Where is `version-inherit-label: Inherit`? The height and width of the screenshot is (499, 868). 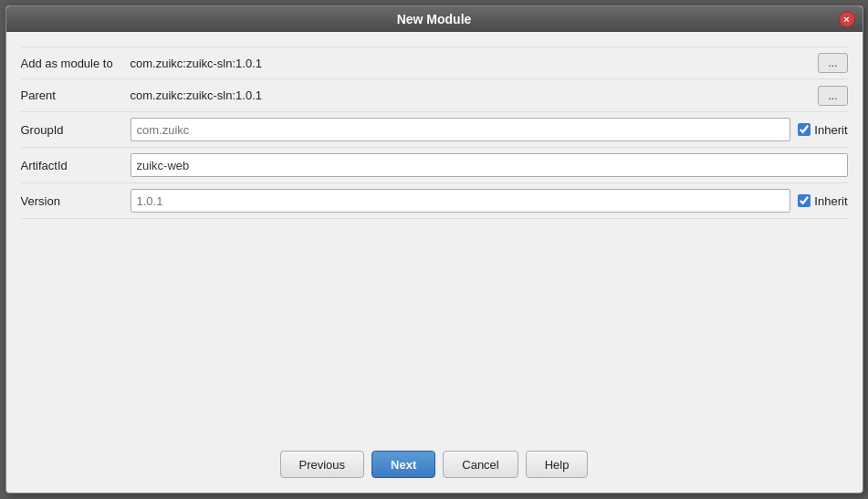 version-inherit-label: Inherit is located at coordinates (822, 201).